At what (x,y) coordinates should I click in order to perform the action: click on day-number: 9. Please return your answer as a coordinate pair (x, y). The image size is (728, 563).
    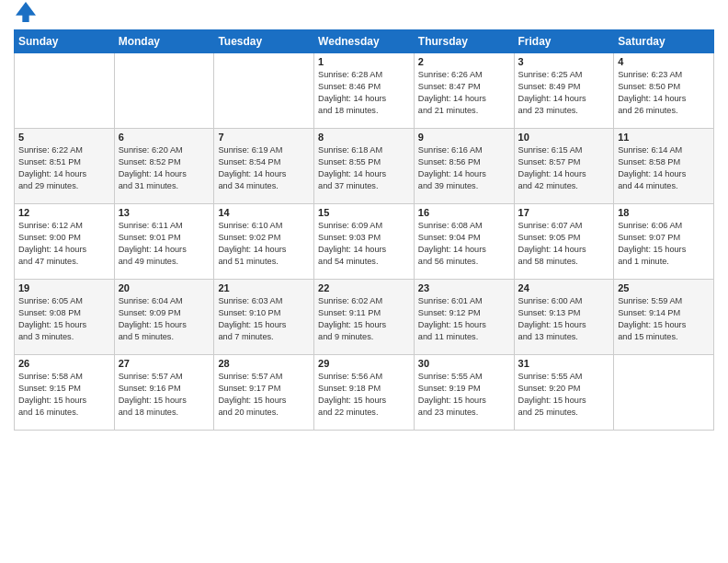
    Looking at the image, I should click on (464, 137).